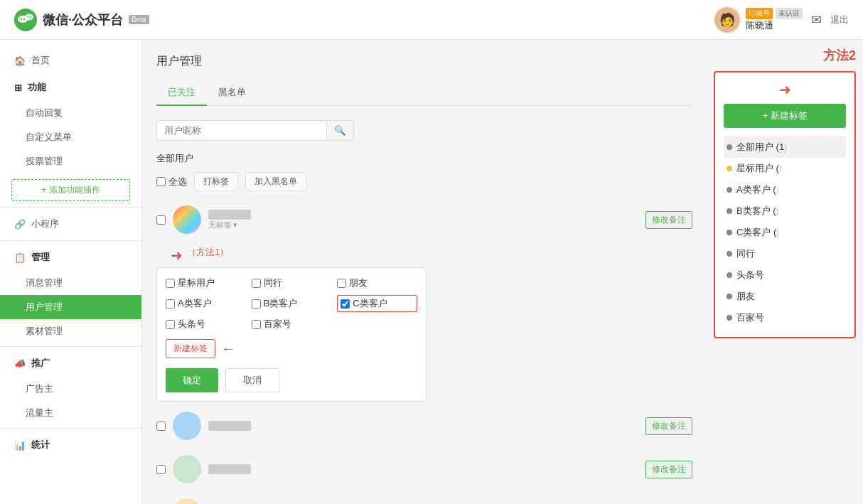 The width and height of the screenshot is (863, 504). What do you see at coordinates (291, 304) in the screenshot?
I see `tag-item-5: B类客户` at bounding box center [291, 304].